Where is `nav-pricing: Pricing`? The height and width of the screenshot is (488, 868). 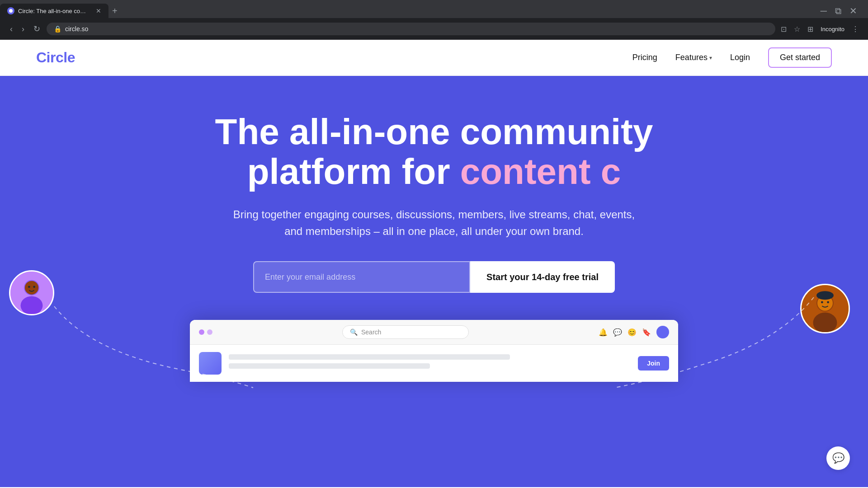 nav-pricing: Pricing is located at coordinates (645, 58).